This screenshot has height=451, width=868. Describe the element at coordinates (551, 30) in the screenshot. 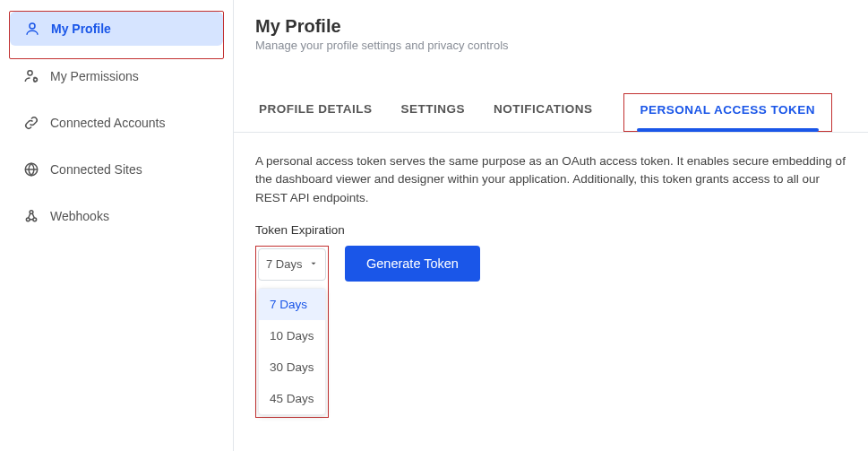

I see `page-header: My Profile Manage your profile settings …` at that location.